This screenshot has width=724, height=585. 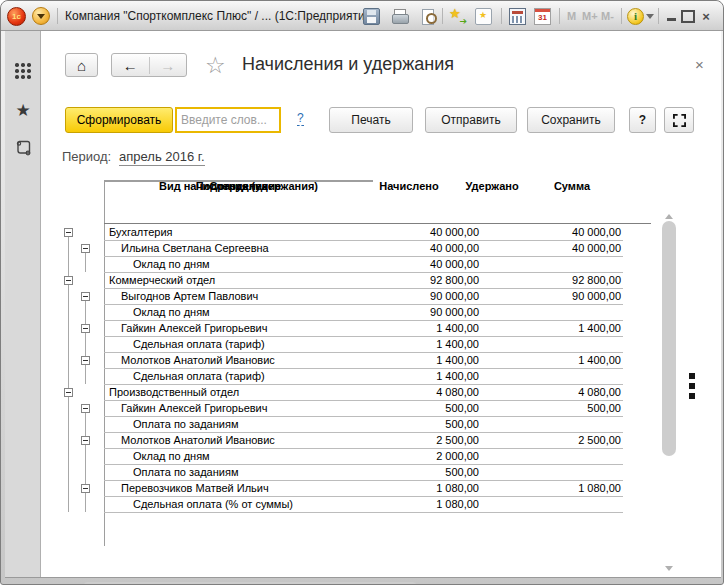 I want to click on save-icon, so click(x=372, y=16).